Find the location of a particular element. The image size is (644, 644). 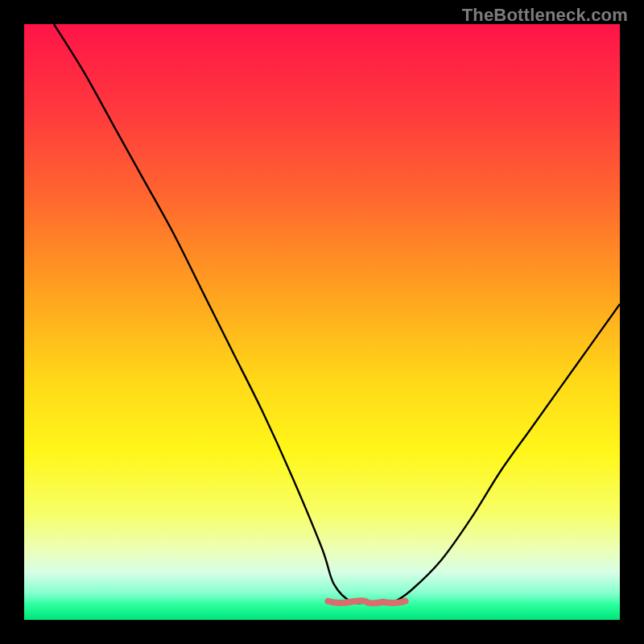

watermark-text: TheBottleneck.com is located at coordinates (545, 15).